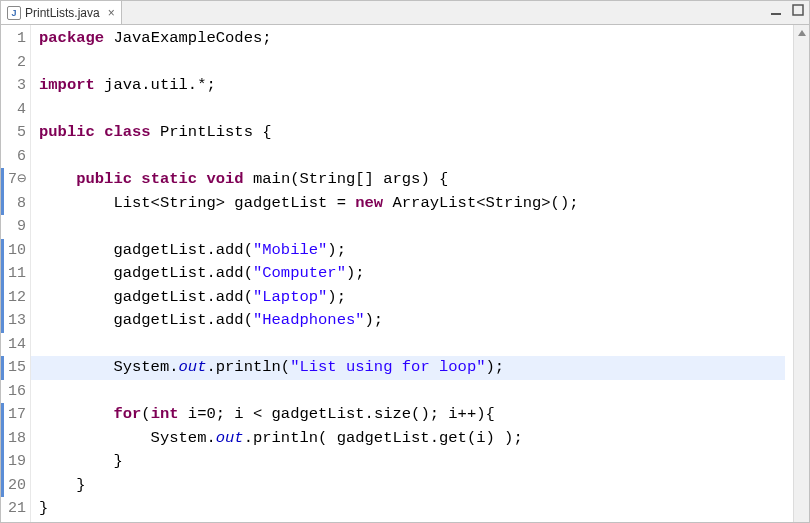  What do you see at coordinates (16, 298) in the screenshot?
I see `line-number: 12` at bounding box center [16, 298].